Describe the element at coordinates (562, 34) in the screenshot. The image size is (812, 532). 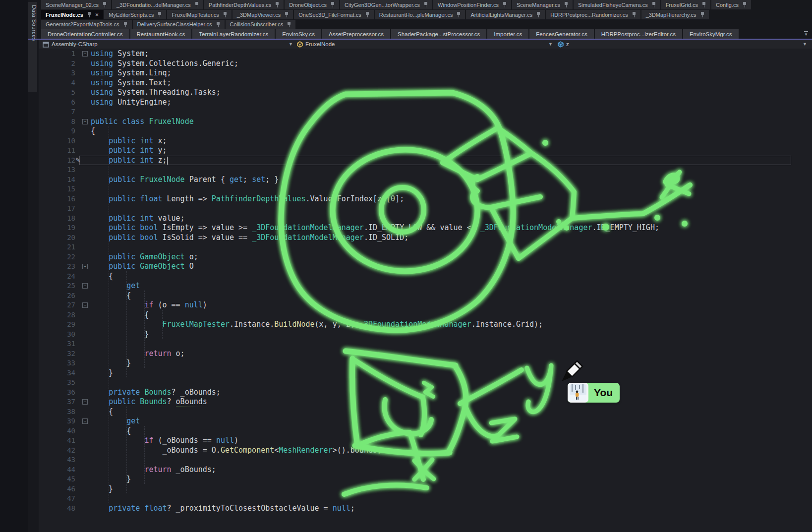
I see `document-tab: FencesGenerator.cs` at that location.